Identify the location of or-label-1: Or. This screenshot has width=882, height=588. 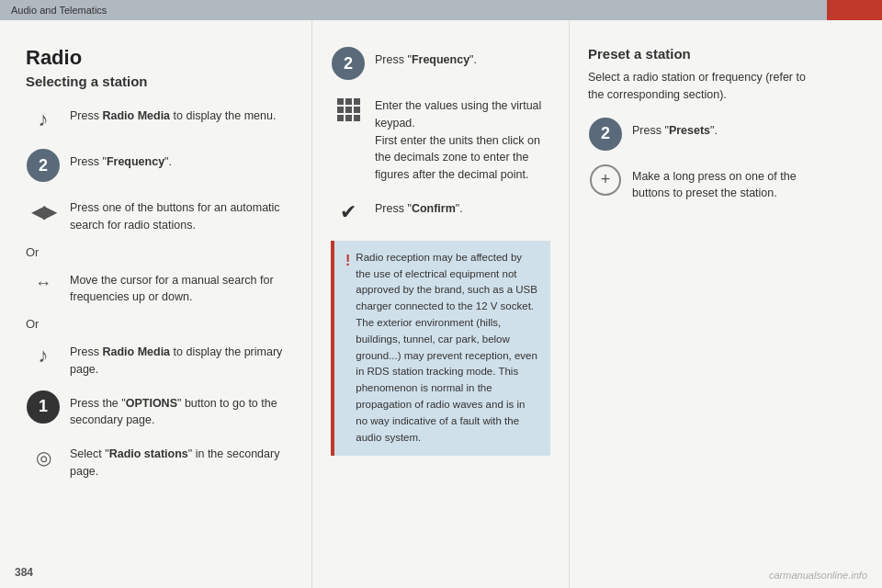
(158, 252).